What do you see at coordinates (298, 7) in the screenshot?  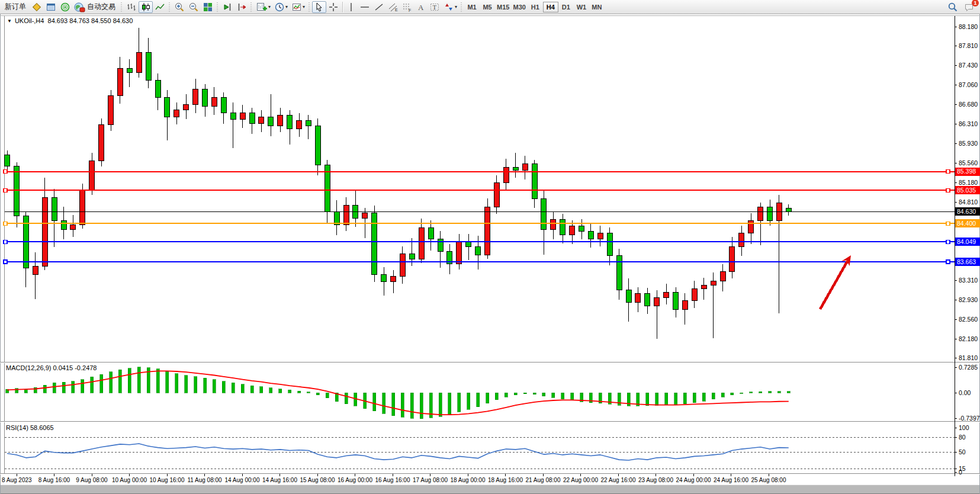 I see `templates-button: ▾` at bounding box center [298, 7].